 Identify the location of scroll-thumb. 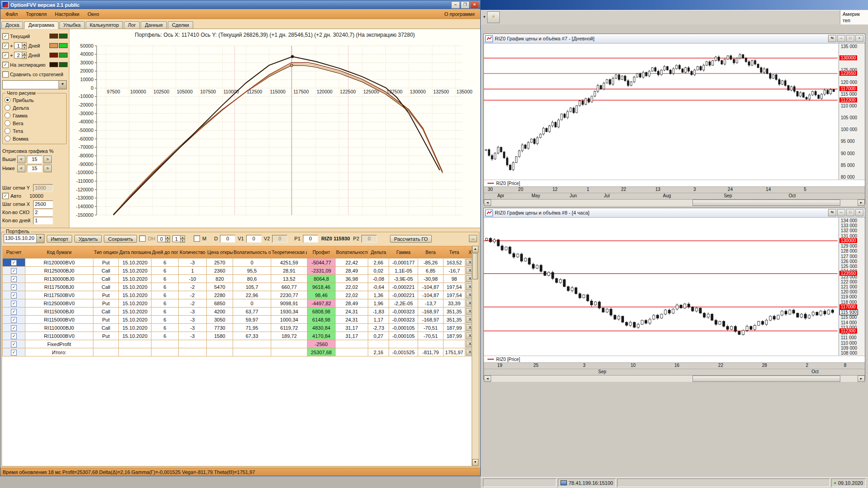
(475, 266).